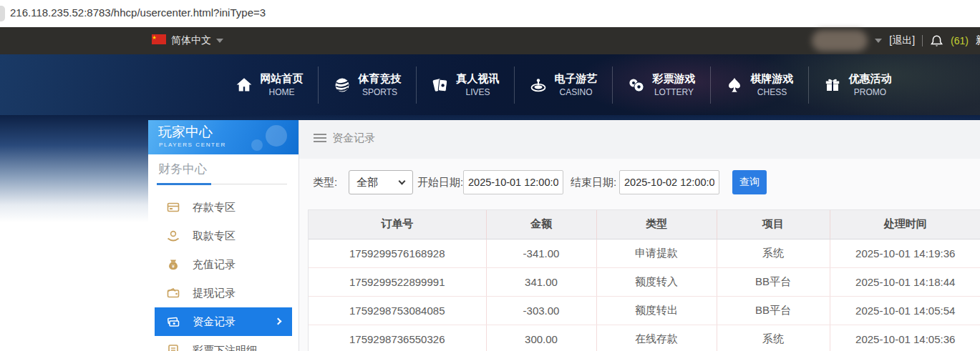 Image resolution: width=980 pixels, height=351 pixels. Describe the element at coordinates (223, 265) in the screenshot. I see `sidebar-item-recharge-records: ¥ 充值记录` at that location.